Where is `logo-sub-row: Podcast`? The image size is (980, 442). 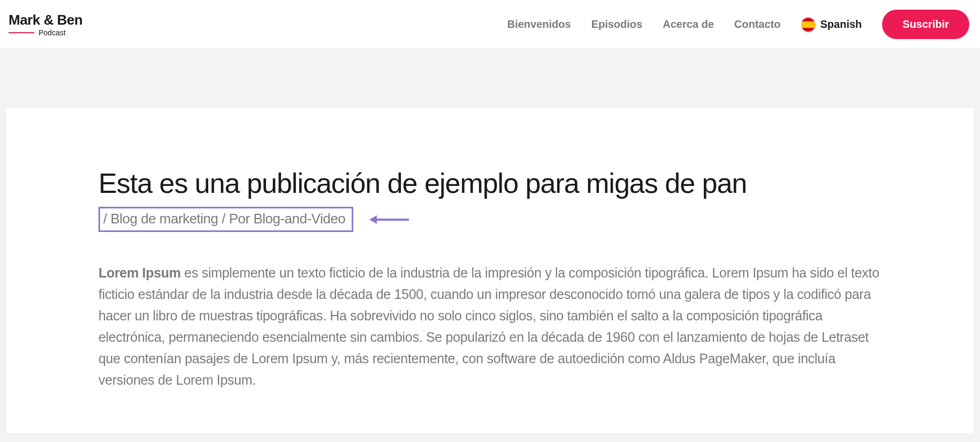 logo-sub-row: Podcast is located at coordinates (45, 33).